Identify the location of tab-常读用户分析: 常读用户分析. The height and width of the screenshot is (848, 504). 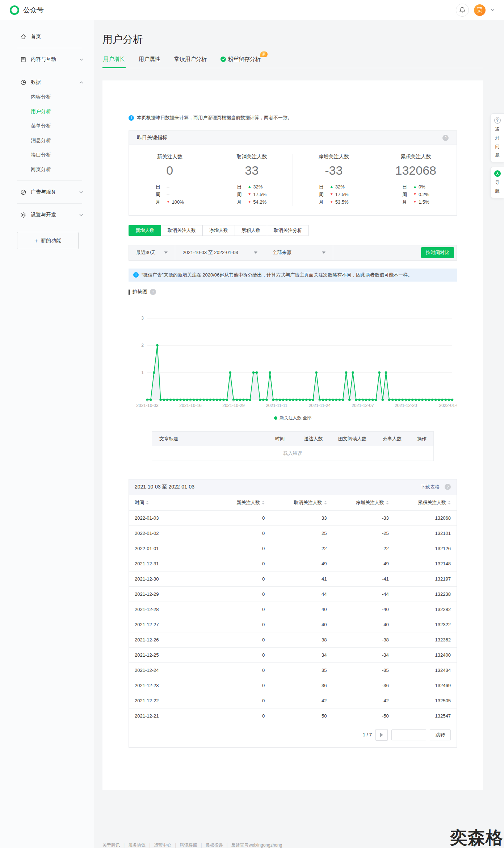
(190, 62).